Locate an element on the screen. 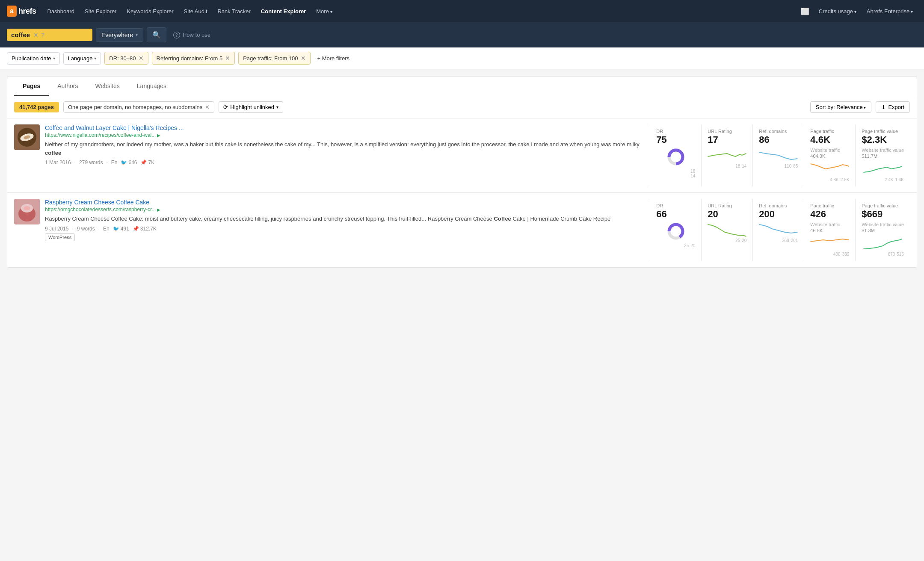  metrics-2: DR 66 25 20 URL Rating is located at coordinates (780, 230).